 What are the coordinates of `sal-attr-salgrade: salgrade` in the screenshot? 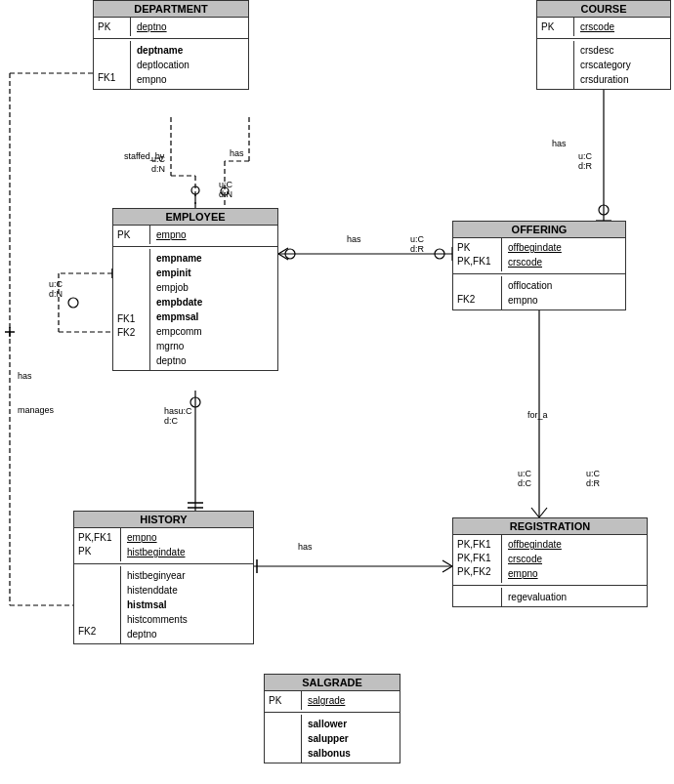 It's located at (326, 701).